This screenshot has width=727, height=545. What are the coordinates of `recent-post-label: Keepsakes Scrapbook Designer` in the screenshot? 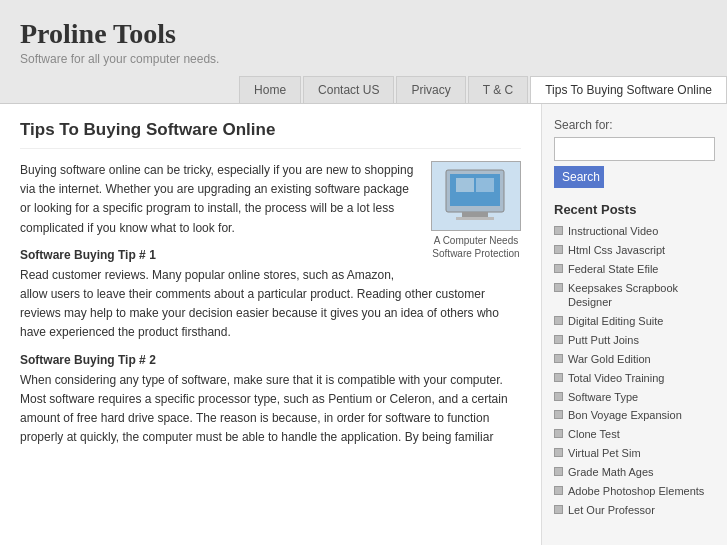 It's located at (642, 296).